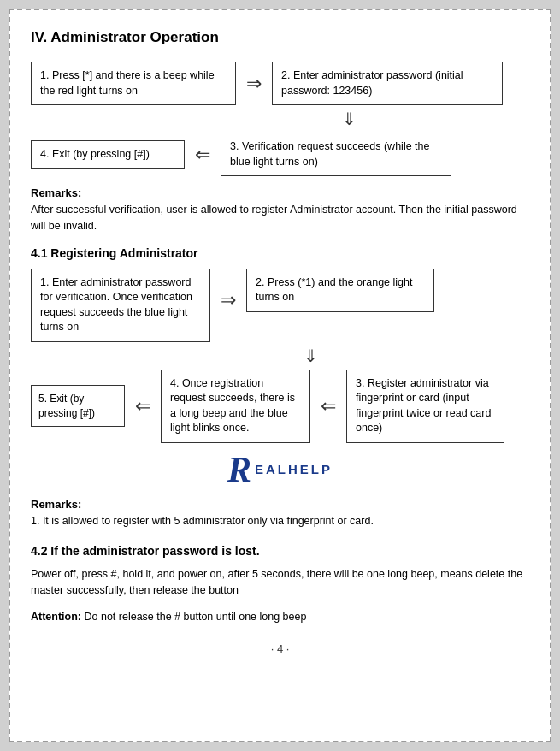 This screenshot has height=751, width=560. I want to click on step-3-box: 3. Verification request succeeds (while …, so click(336, 154).